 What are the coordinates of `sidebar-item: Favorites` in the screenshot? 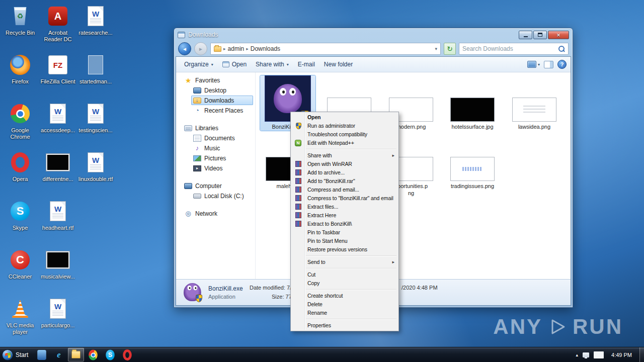 It's located at (217, 80).